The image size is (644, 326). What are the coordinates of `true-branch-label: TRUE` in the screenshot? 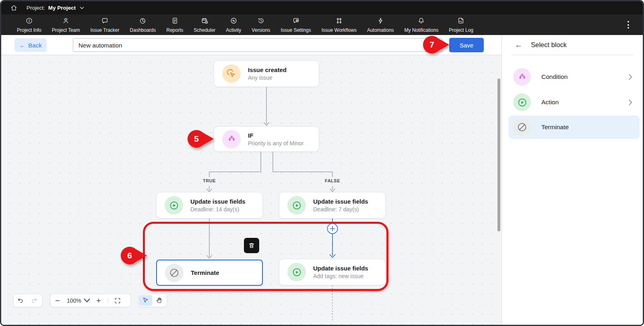 It's located at (209, 181).